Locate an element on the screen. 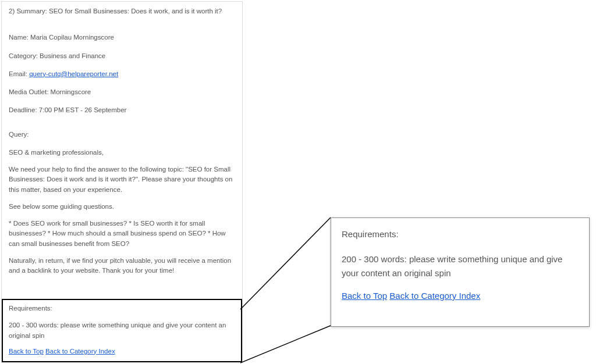  summary-text: SEO for Small Businesses: Does it work, … is located at coordinates (135, 11).